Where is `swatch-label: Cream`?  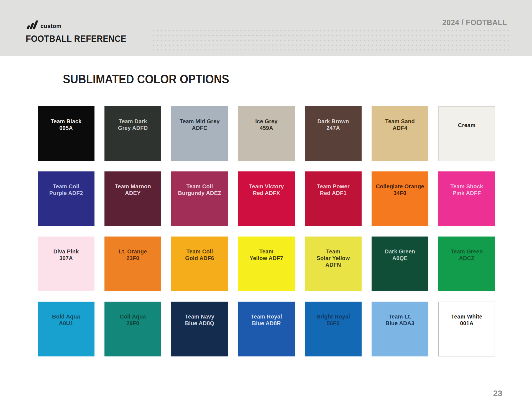 swatch-label: Cream is located at coordinates (467, 117).